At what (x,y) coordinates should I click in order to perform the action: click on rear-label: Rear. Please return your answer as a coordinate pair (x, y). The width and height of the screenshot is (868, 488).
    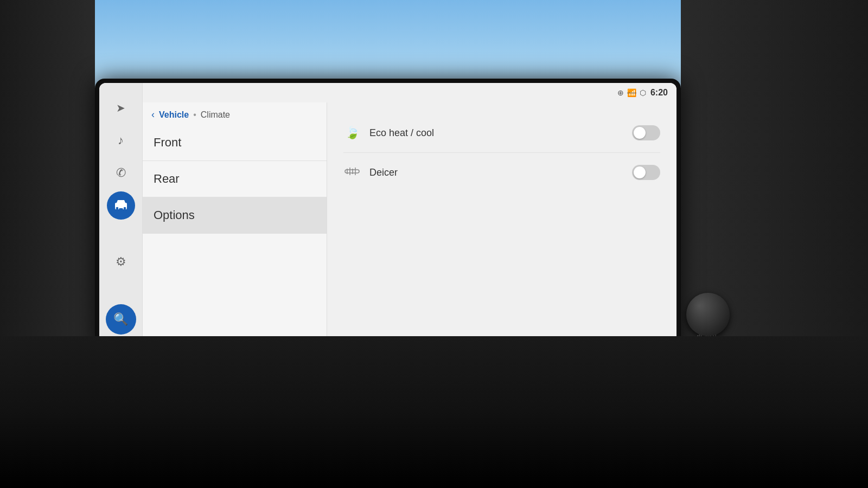
    Looking at the image, I should click on (167, 179).